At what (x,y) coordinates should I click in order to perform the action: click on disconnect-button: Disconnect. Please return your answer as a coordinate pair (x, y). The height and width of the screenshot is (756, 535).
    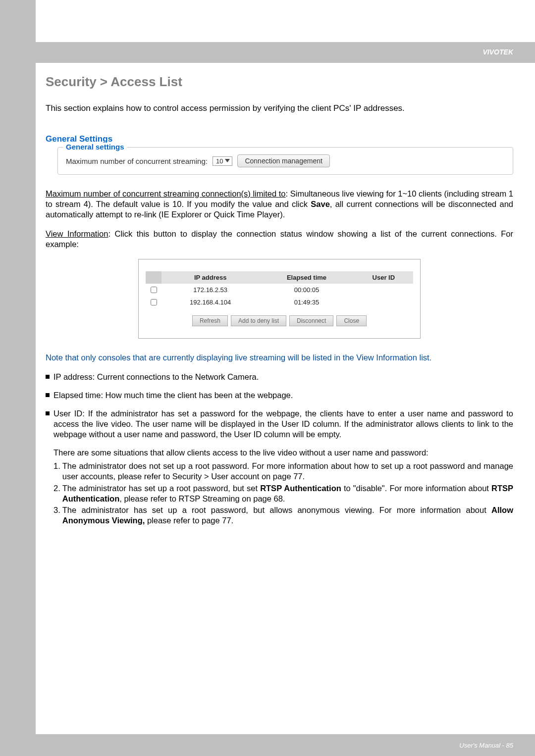
    Looking at the image, I should click on (311, 321).